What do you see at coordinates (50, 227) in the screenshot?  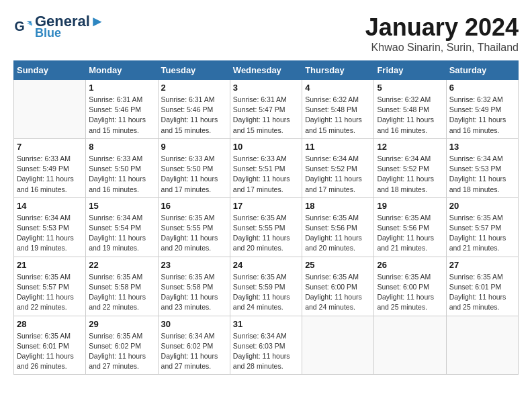 I see `calendar-cell: 14Sunrise: 6:34 AMSunset: 5:53 PMDayligh…` at bounding box center [50, 227].